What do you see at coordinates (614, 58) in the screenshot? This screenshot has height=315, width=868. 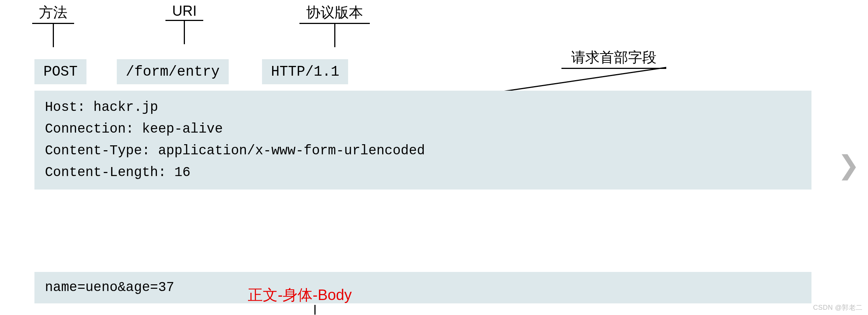 I see `label-header-fields: 请求首部字段` at bounding box center [614, 58].